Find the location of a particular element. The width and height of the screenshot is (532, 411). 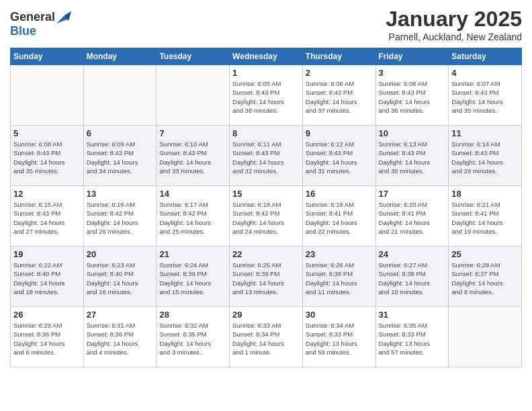

calendar-cell: 27Sunrise: 6:31 AMSunset: 8:36 PMDayligh… is located at coordinates (120, 337).